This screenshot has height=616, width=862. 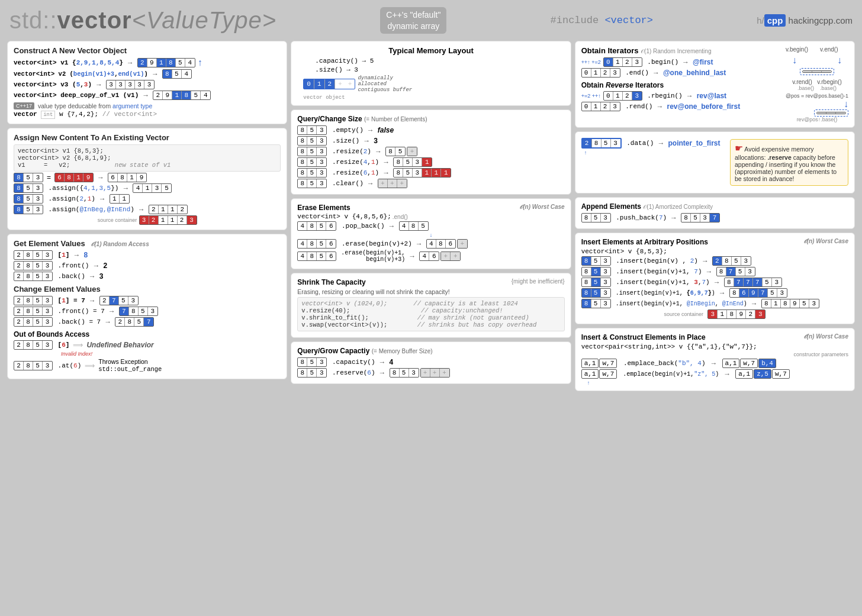 I want to click on clear-row: 853 .clear() → +++, so click(x=431, y=183).